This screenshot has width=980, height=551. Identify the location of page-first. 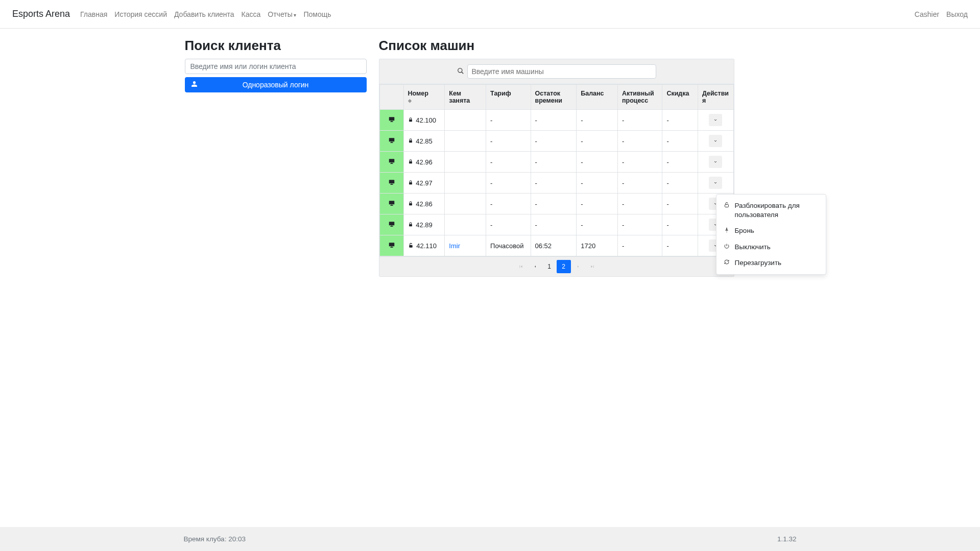
(521, 267).